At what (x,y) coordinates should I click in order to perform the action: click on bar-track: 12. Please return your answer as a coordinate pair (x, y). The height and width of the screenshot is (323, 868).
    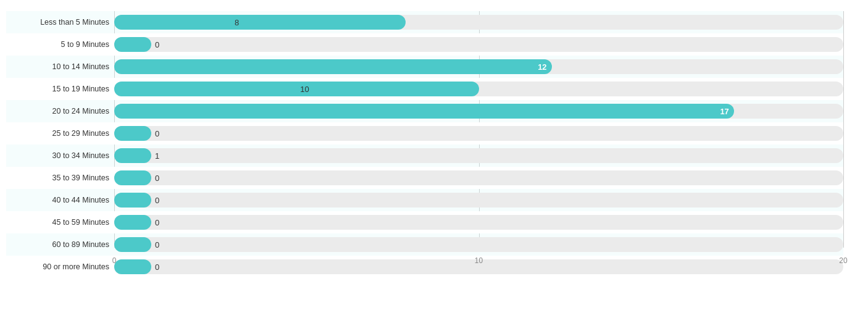
    Looking at the image, I should click on (479, 67).